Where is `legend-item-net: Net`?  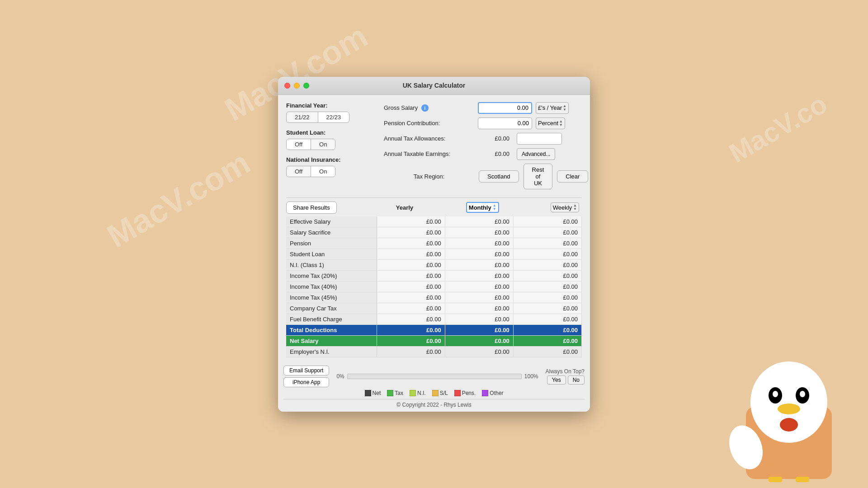
legend-item-net: Net is located at coordinates (373, 393).